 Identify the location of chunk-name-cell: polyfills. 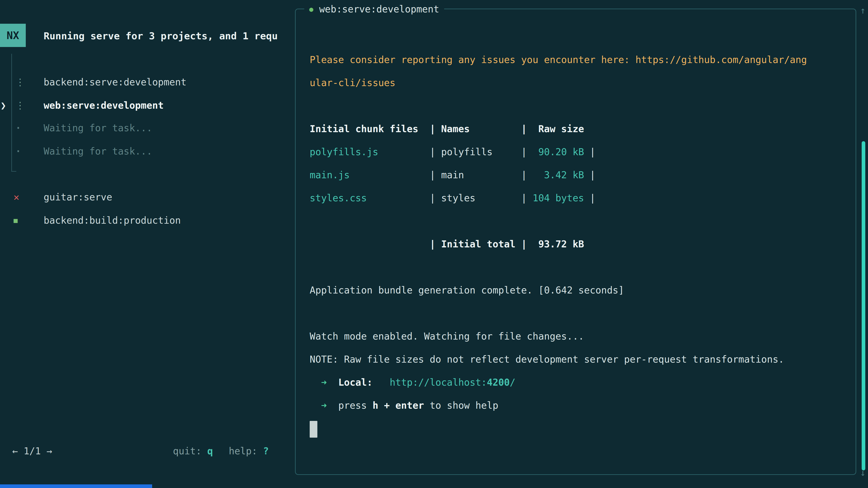
(478, 152).